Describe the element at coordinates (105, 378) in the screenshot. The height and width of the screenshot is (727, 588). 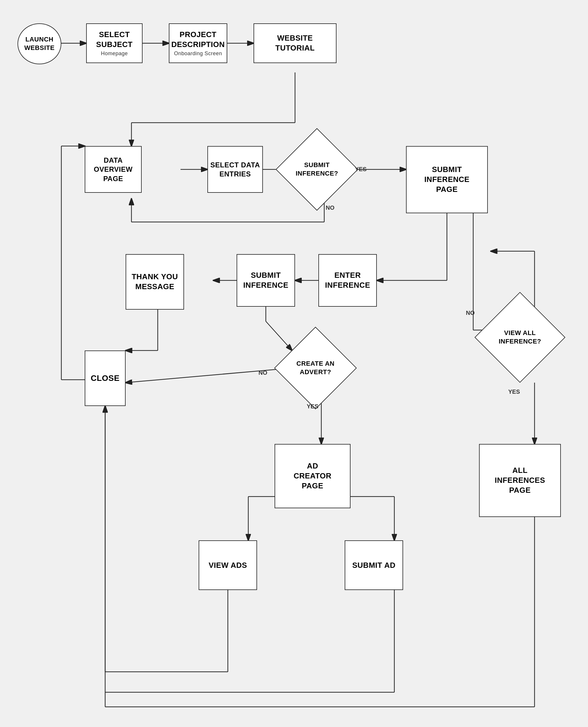
I see `close-node: CLOSE` at that location.